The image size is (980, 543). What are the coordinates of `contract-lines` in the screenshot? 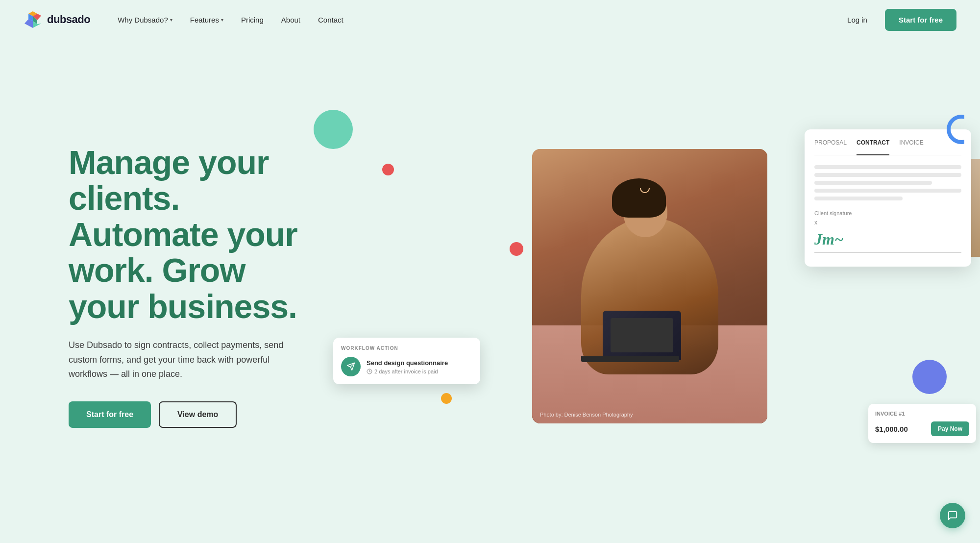 It's located at (888, 183).